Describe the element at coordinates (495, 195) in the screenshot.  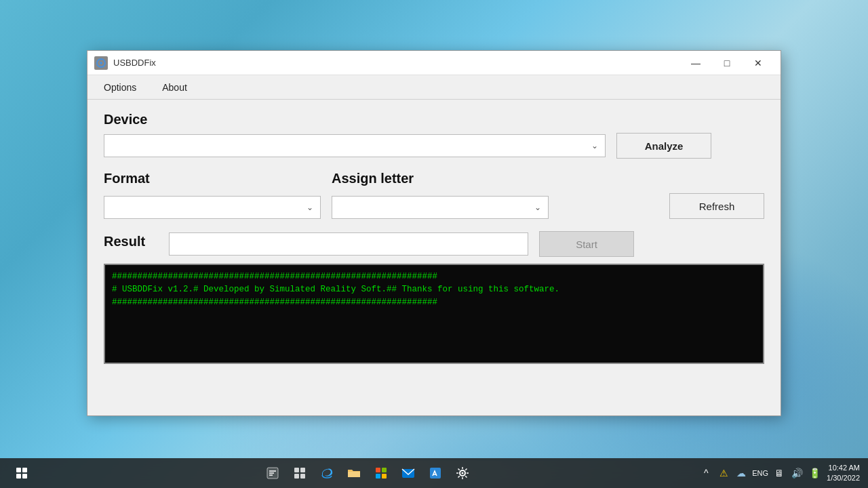
I see `assign-group: Assign letter ⌄` at that location.